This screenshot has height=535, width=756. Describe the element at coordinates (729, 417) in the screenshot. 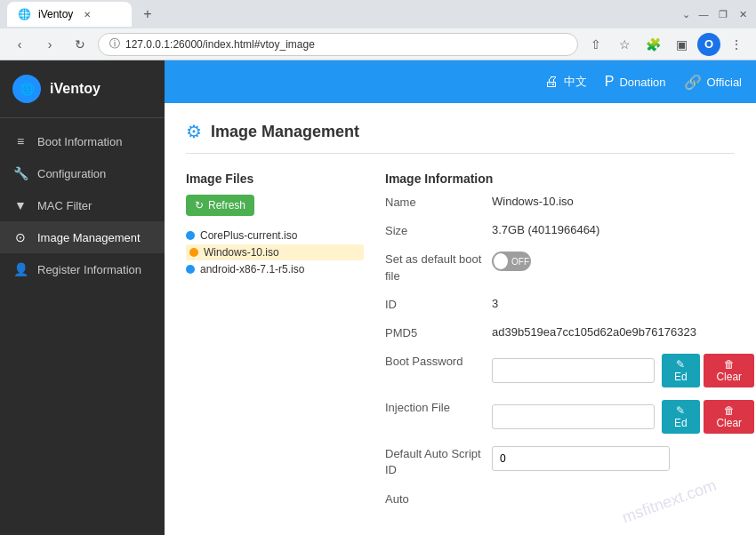

I see `injection-file-clear-button: 🗑 Clear` at that location.